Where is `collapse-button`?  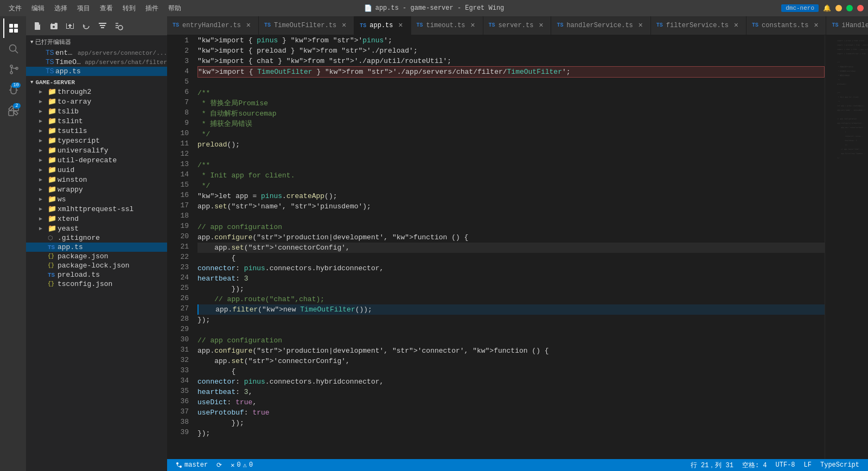 collapse-button is located at coordinates (103, 26).